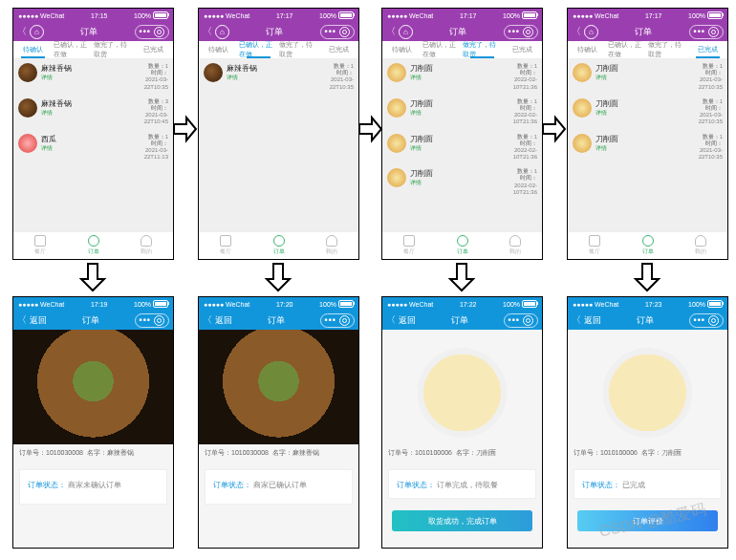  I want to click on status-bar: ●●●●● WeChat 17:17 100%, so click(463, 15).